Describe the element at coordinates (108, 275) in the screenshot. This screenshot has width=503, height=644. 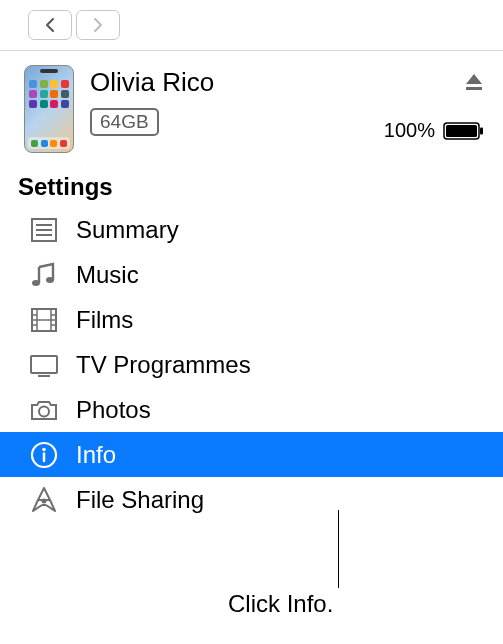
I see `sidebar-item-label: Music` at that location.